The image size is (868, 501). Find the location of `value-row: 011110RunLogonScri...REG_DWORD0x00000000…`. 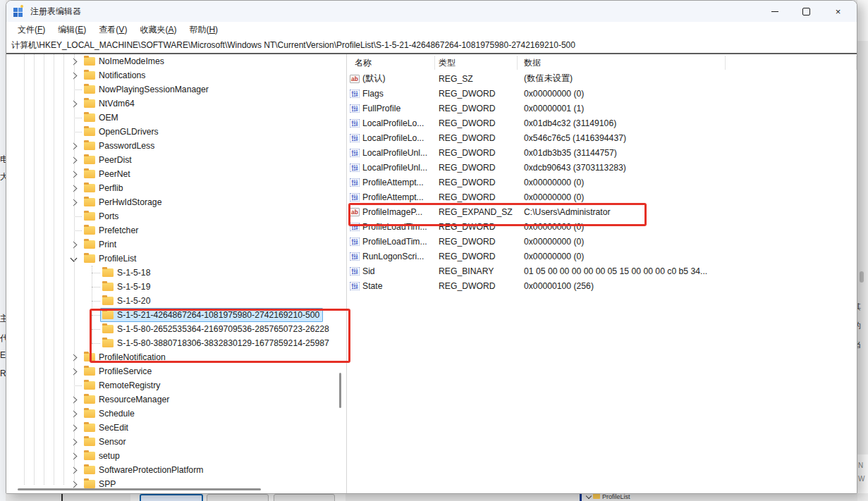

value-row: 011110RunLogonScri...REG_DWORD0x00000000… is located at coordinates (602, 256).